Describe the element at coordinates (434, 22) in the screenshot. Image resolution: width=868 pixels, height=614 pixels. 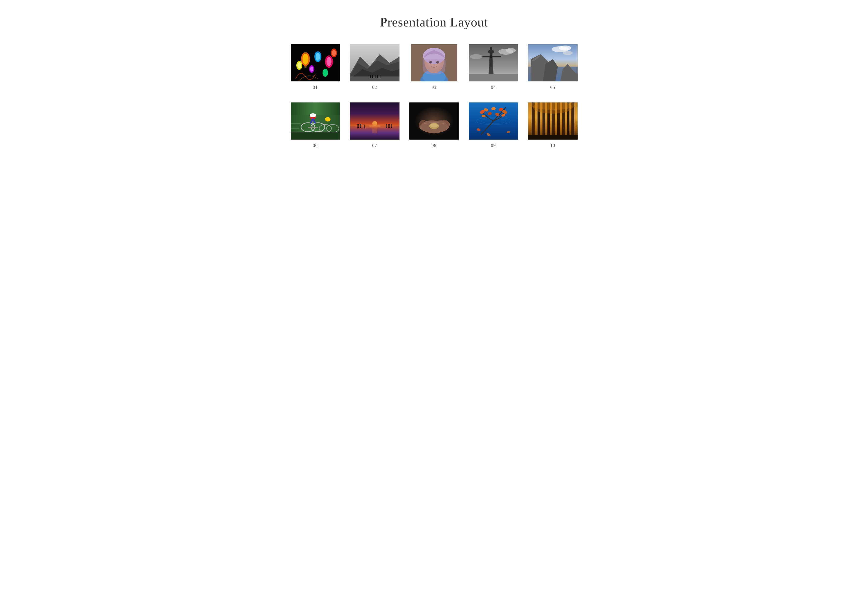
I see `page-title: Presentation Layout` at that location.